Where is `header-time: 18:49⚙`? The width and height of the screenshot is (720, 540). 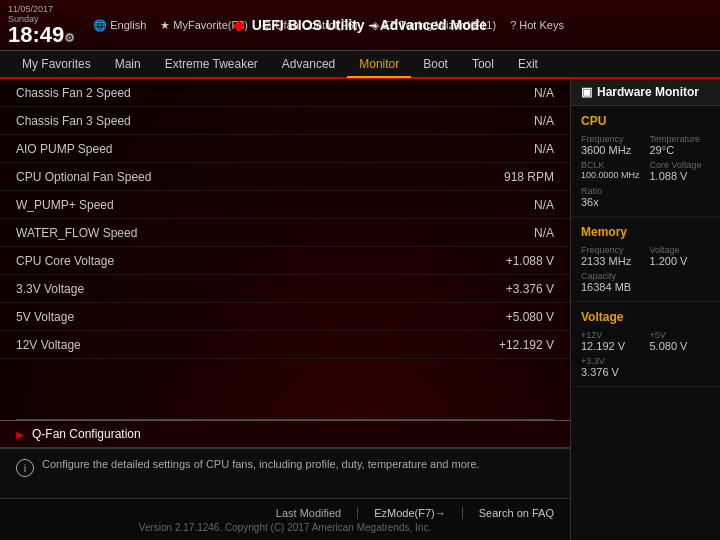
header-time: 18:49⚙ is located at coordinates (42, 35).